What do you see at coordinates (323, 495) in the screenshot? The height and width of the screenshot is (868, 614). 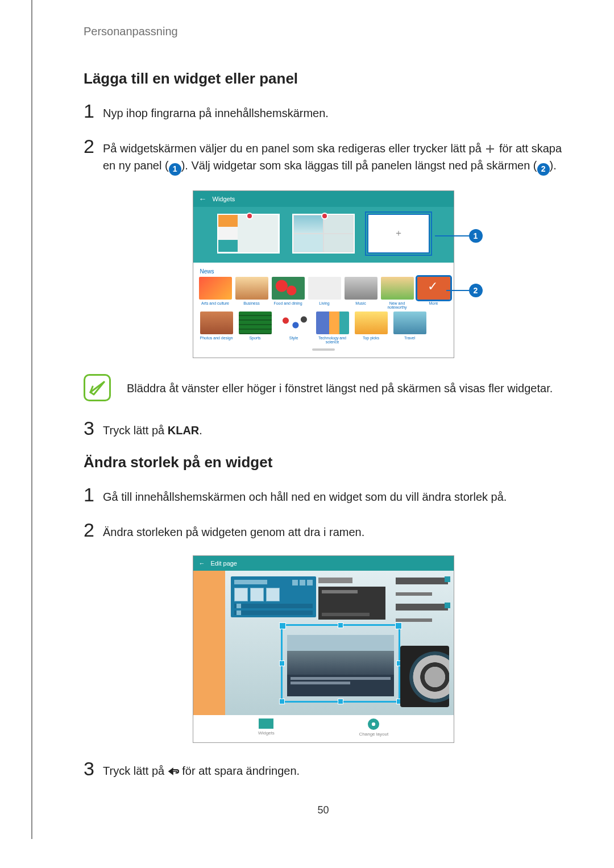 I see `step-2-1: 1 Gå till innehållshemskärmen och håll n…` at bounding box center [323, 495].